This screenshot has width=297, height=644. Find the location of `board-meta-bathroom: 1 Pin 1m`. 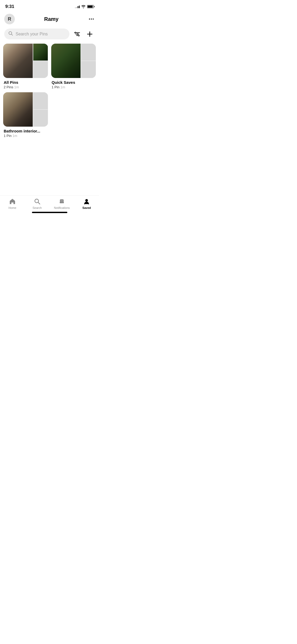

board-meta-bathroom: 1 Pin 1m is located at coordinates (26, 136).